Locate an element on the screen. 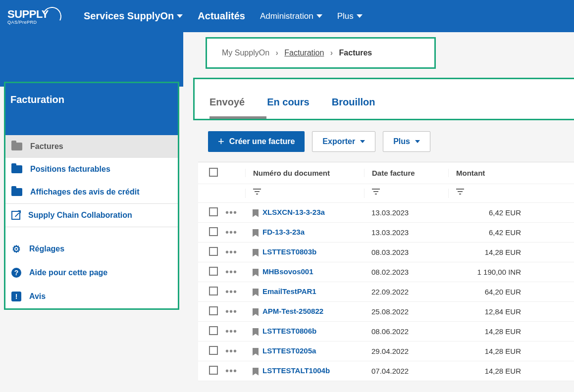  col-header-doc: Numéro du document is located at coordinates (305, 173).